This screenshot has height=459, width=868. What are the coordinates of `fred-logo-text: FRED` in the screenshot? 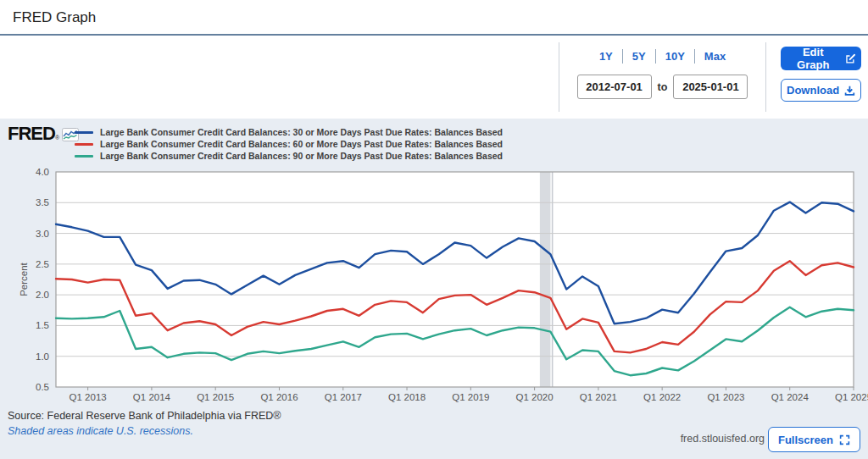 It's located at (31, 134).